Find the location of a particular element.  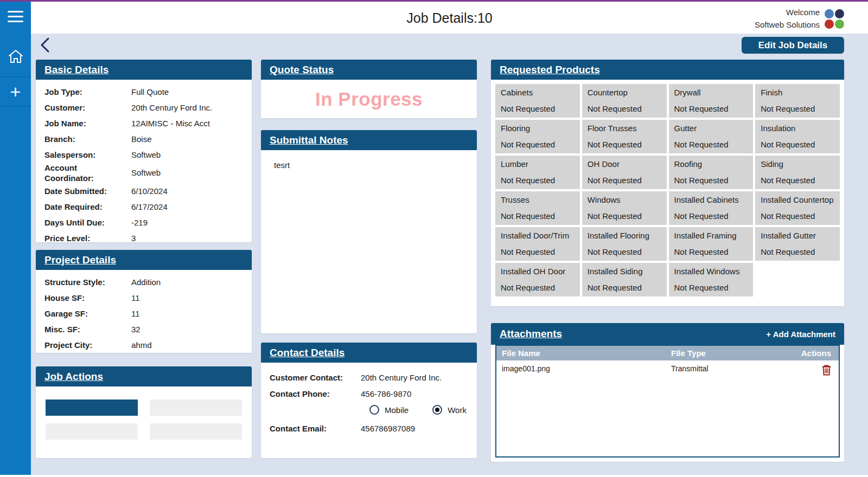

detail-label: Structure Style: is located at coordinates (84, 283).